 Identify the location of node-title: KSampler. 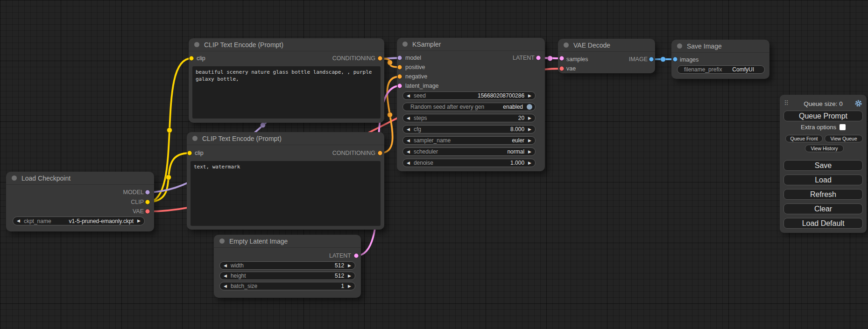
(427, 44).